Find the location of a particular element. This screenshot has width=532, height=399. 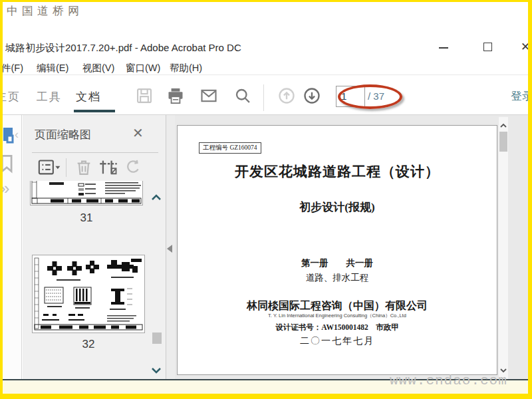

maximize-button is located at coordinates (488, 47).